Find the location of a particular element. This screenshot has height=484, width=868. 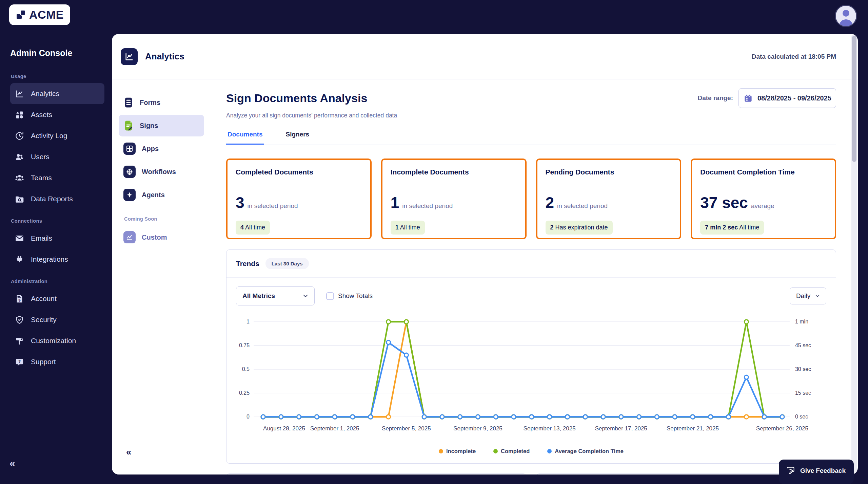

svg-text: 1 is located at coordinates (248, 322).